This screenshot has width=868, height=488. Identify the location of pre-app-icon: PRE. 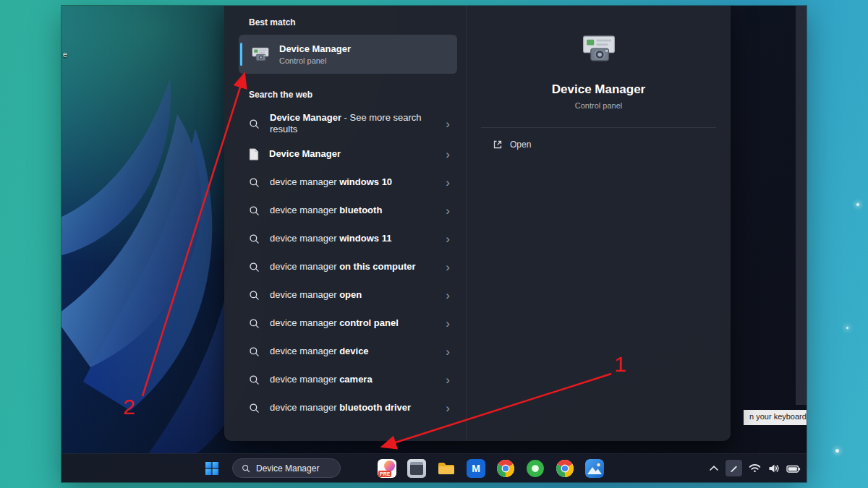
(387, 468).